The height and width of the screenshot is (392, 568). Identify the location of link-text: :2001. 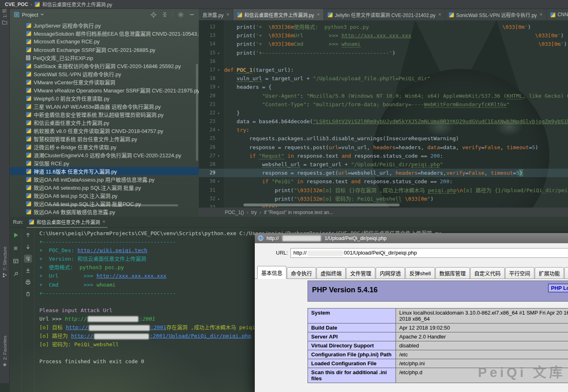
(158, 328).